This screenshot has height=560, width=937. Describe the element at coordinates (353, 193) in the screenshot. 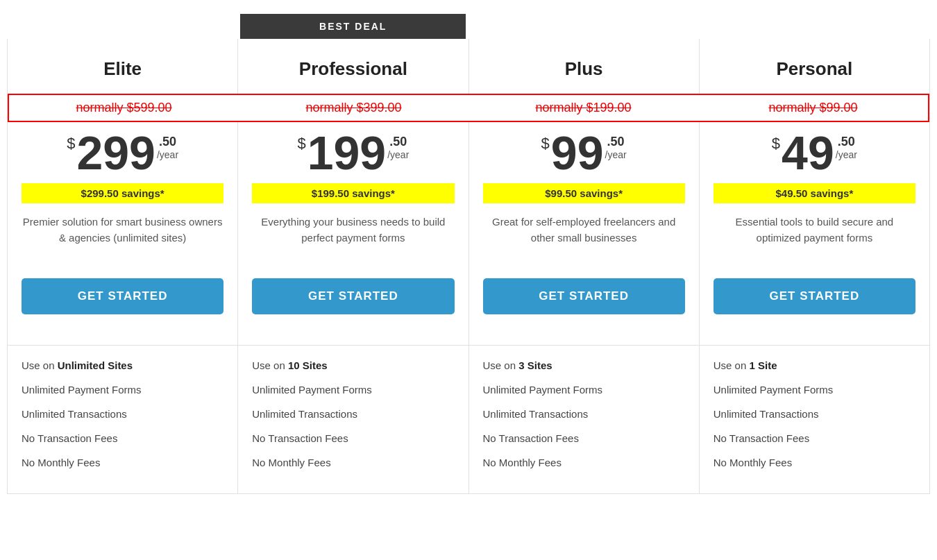

I see `savings-badge-professional: $199.50 savings*` at that location.